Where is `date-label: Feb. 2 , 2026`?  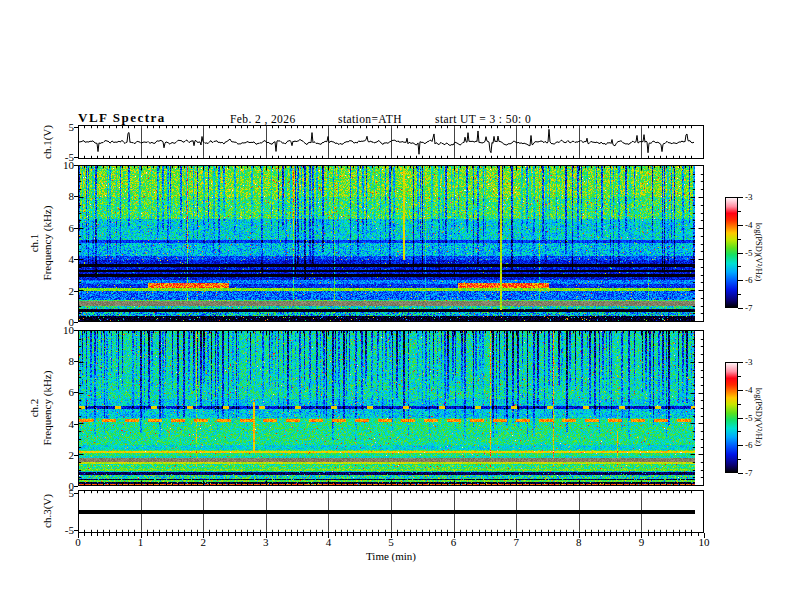
date-label: Feb. 2 , 2026 is located at coordinates (263, 119).